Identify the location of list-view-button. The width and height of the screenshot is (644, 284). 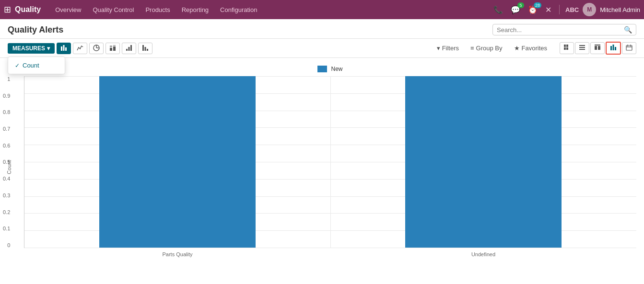
(582, 48).